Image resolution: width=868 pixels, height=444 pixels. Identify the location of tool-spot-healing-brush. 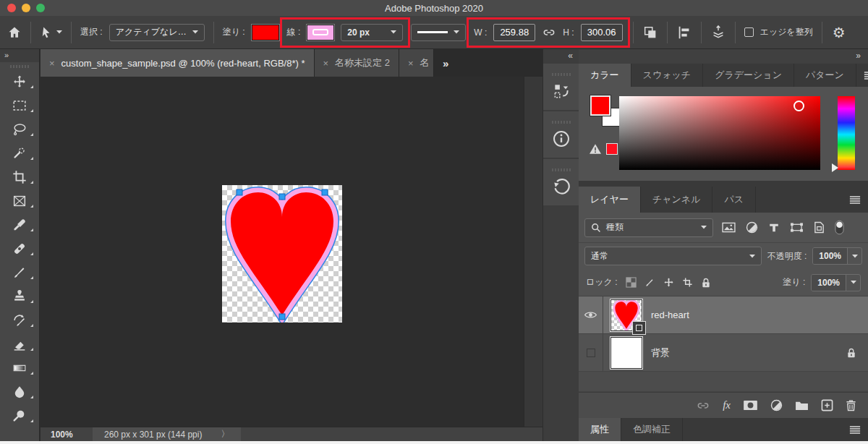
(20, 249).